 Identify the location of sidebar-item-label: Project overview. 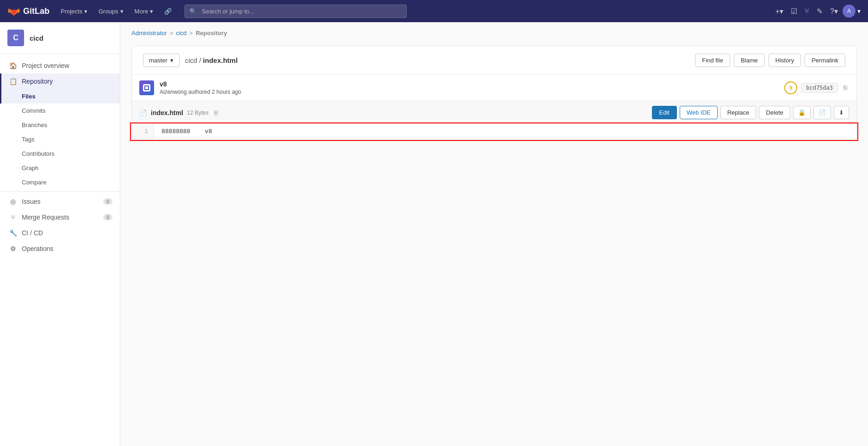
(45, 66).